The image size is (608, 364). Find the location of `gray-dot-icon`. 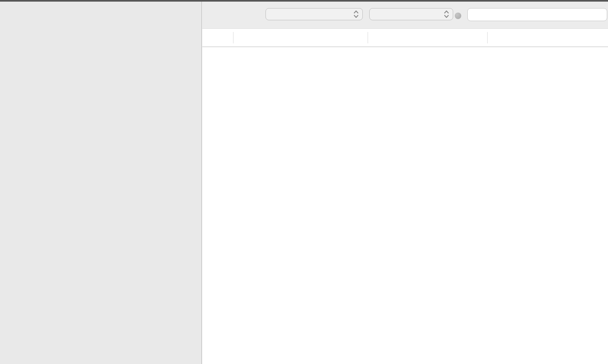

gray-dot-icon is located at coordinates (458, 16).